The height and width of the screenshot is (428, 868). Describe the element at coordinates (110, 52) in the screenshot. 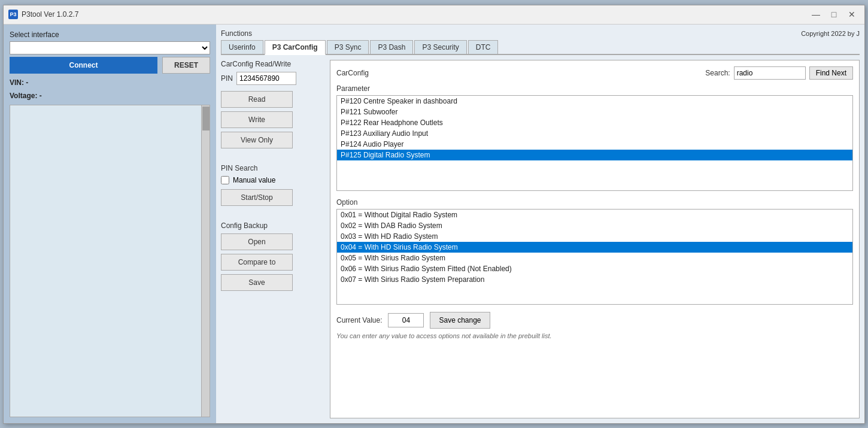

I see `interface-section: Select interface Connect RESET` at that location.